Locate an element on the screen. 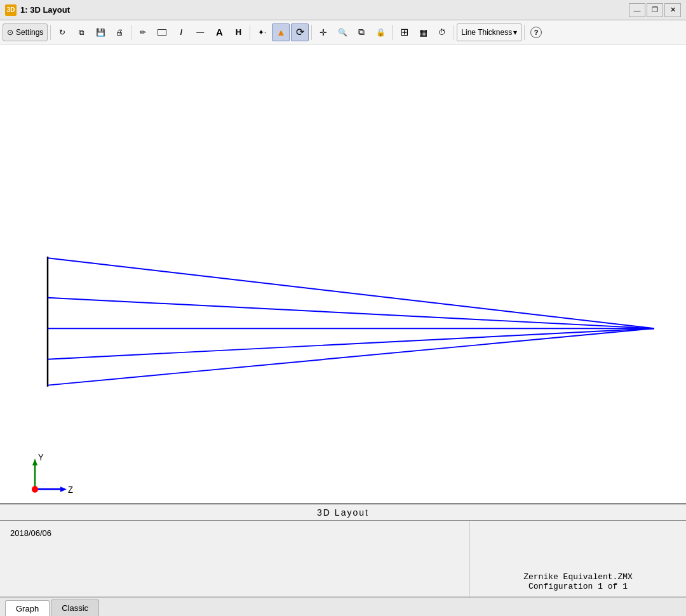 This screenshot has width=686, height=616. settings-chevron-icon: ⊙ is located at coordinates (10, 32).